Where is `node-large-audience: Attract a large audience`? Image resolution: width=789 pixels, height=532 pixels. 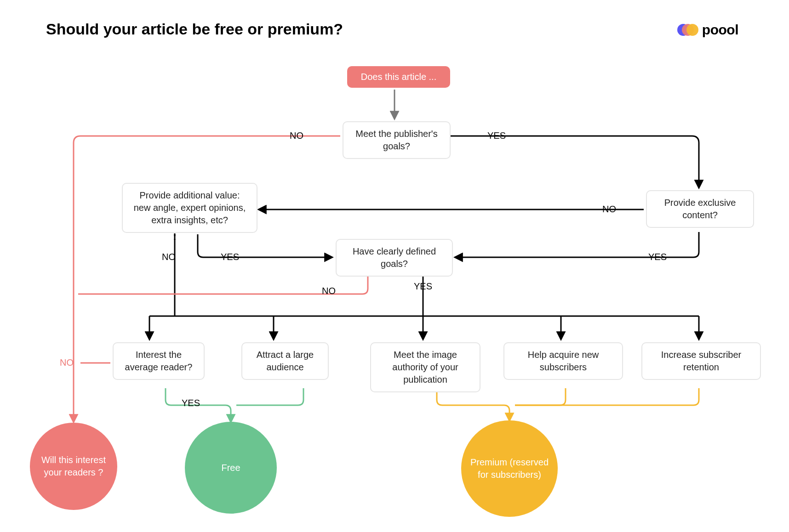 node-large-audience: Attract a large audience is located at coordinates (285, 361).